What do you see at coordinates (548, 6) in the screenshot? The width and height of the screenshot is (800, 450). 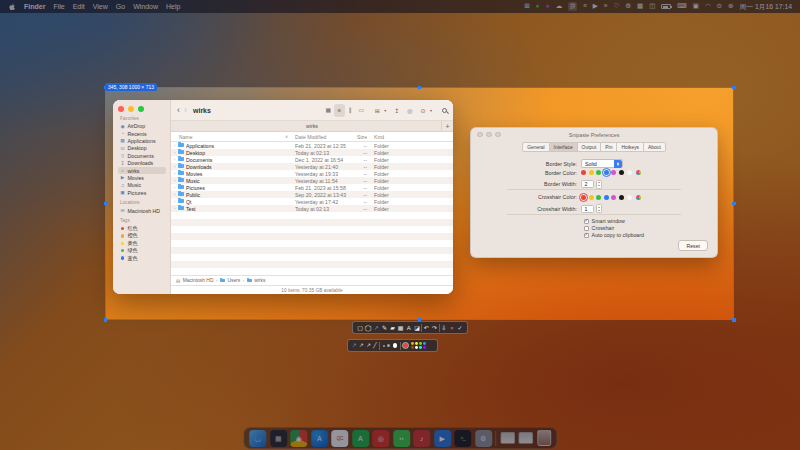 I see `purple-status-icon: ●` at bounding box center [548, 6].